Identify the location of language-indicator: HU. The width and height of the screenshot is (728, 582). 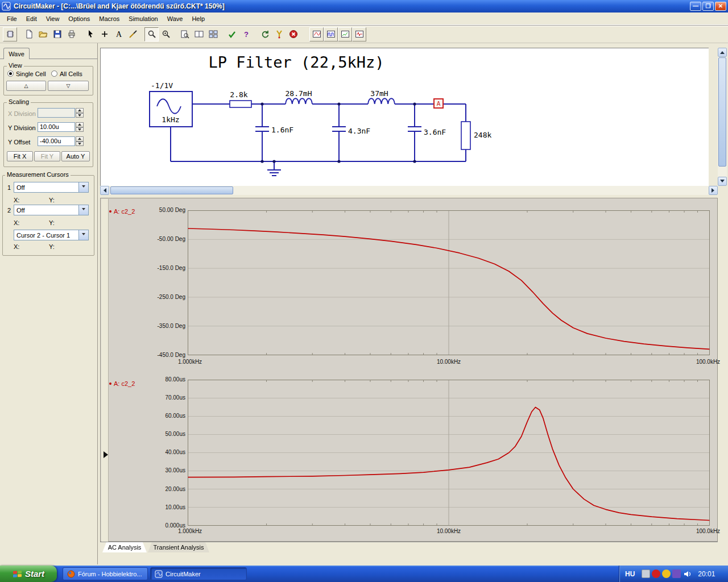
(630, 574).